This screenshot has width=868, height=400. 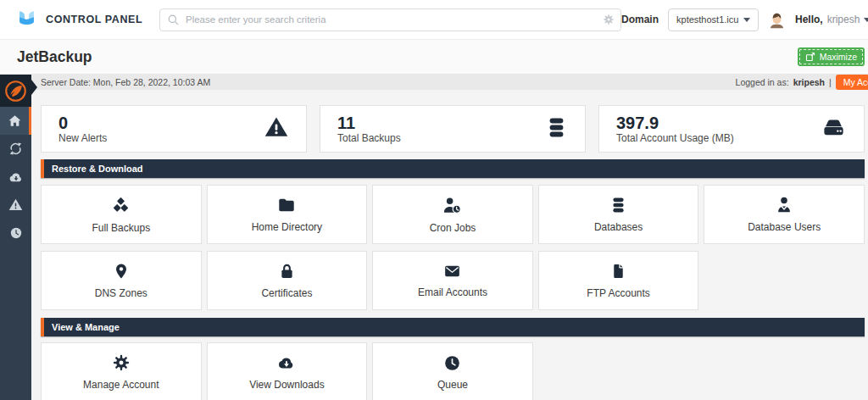 What do you see at coordinates (121, 214) in the screenshot?
I see `tile-full-backups: Full Backups` at bounding box center [121, 214].